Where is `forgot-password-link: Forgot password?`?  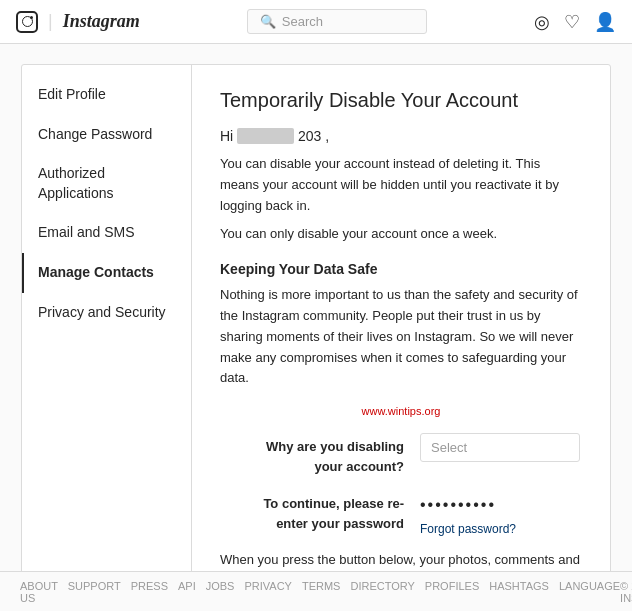 forgot-password-link: Forgot password? is located at coordinates (501, 529).